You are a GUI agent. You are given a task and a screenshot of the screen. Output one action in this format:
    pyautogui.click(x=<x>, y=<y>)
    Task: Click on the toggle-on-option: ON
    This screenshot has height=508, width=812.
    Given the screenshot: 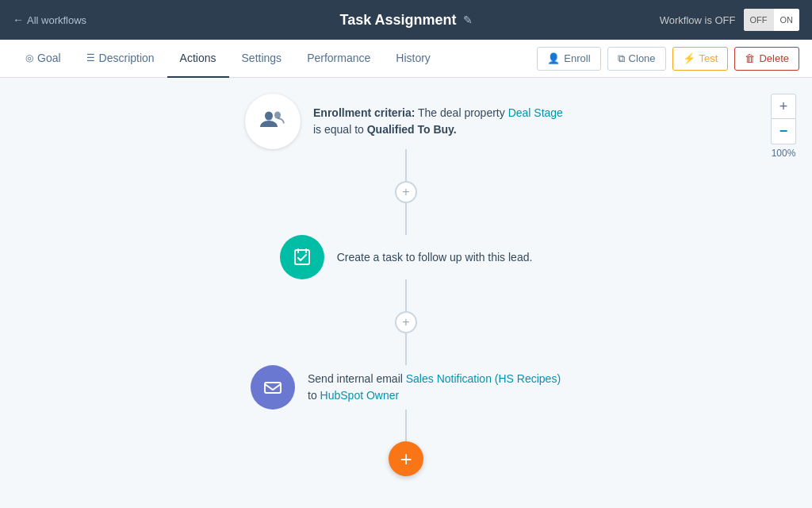 What is the action you would take?
    pyautogui.click(x=787, y=20)
    